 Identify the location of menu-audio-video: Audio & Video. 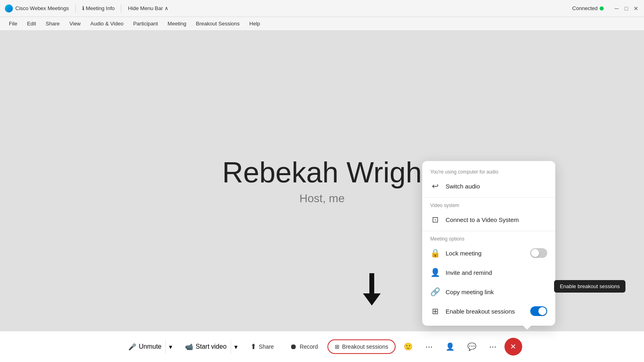
(107, 23).